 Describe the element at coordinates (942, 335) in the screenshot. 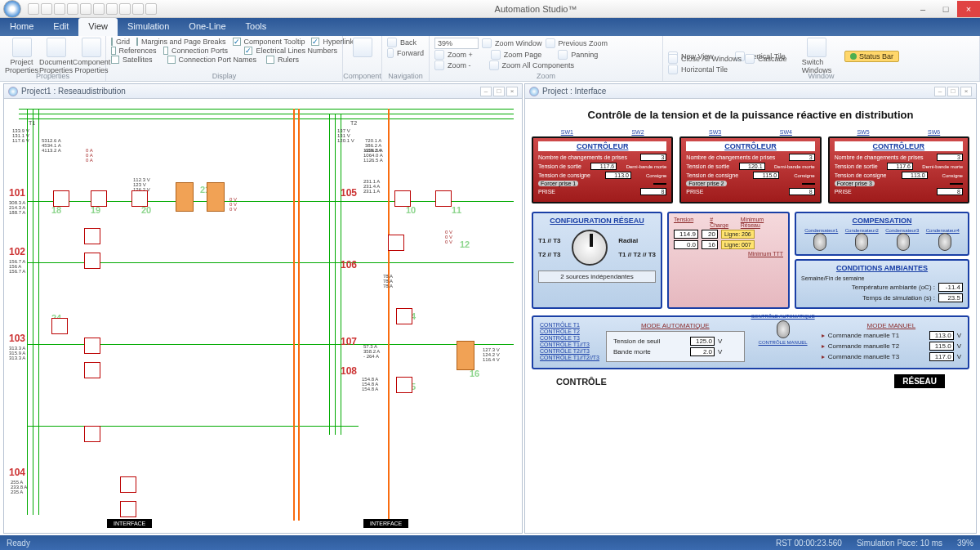

I see `cmd-t1-input: 113.0` at that location.